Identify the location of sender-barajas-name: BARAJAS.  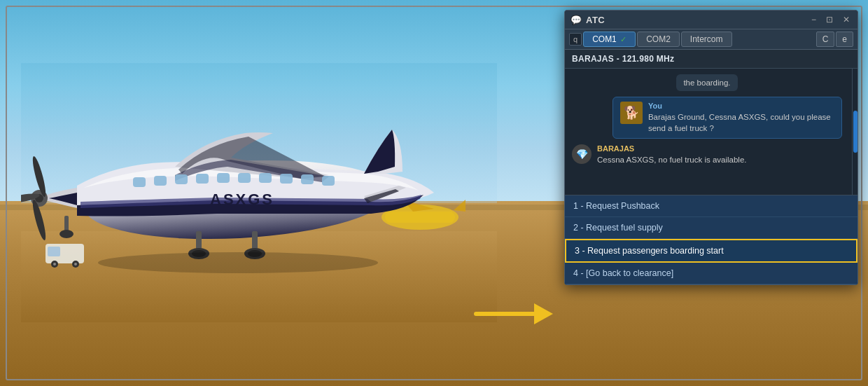
(672, 149).